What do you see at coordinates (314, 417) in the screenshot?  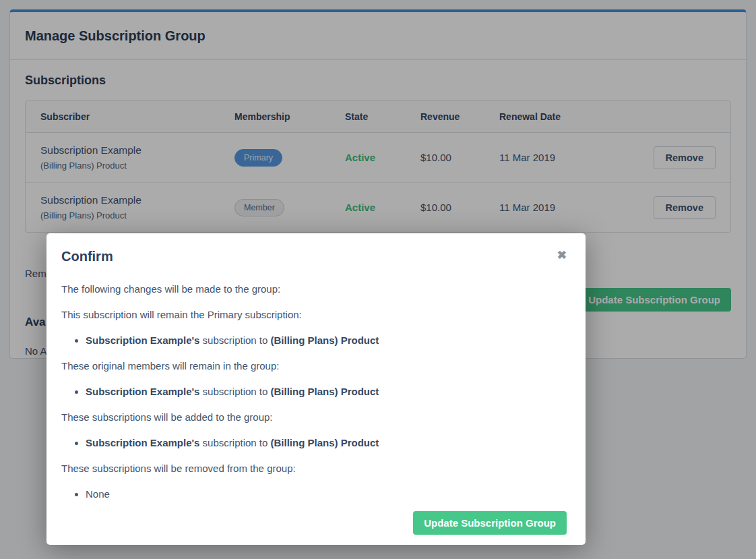 I see `modal-section-heading: These subscriptions will be added to the…` at bounding box center [314, 417].